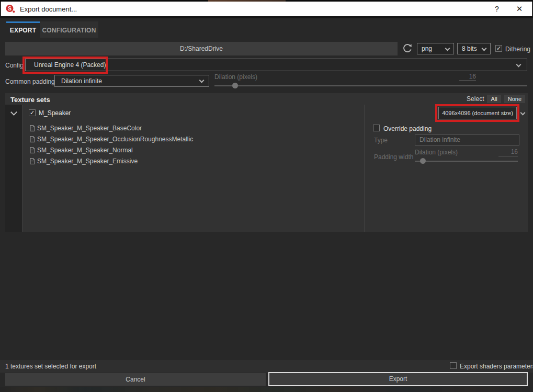 This screenshot has height=392, width=533. I want to click on override-padding-label: Override padding, so click(407, 129).